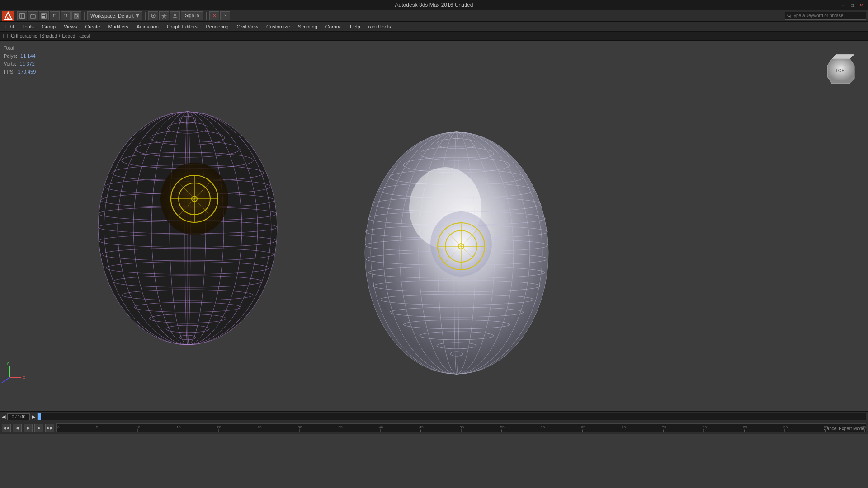 The height and width of the screenshot is (488, 868). I want to click on menu-corona: Corona, so click(334, 27).